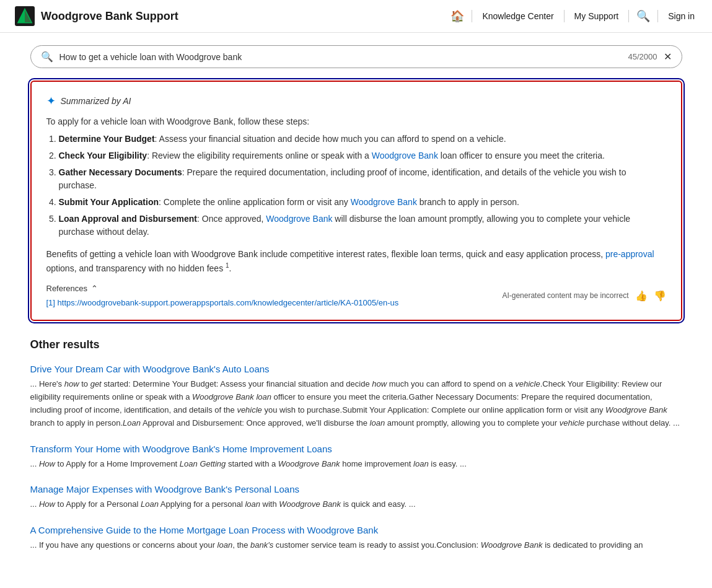 This screenshot has height=588, width=712. Describe the element at coordinates (103, 156) in the screenshot. I see `ai-step-2-bold: Check Your Eligibility` at that location.